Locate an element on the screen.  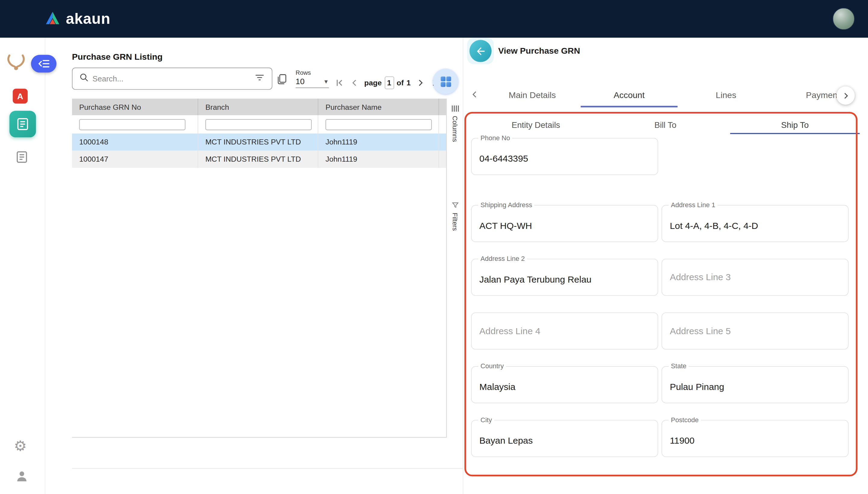
field-value: Bayan Lepas is located at coordinates (506, 441).